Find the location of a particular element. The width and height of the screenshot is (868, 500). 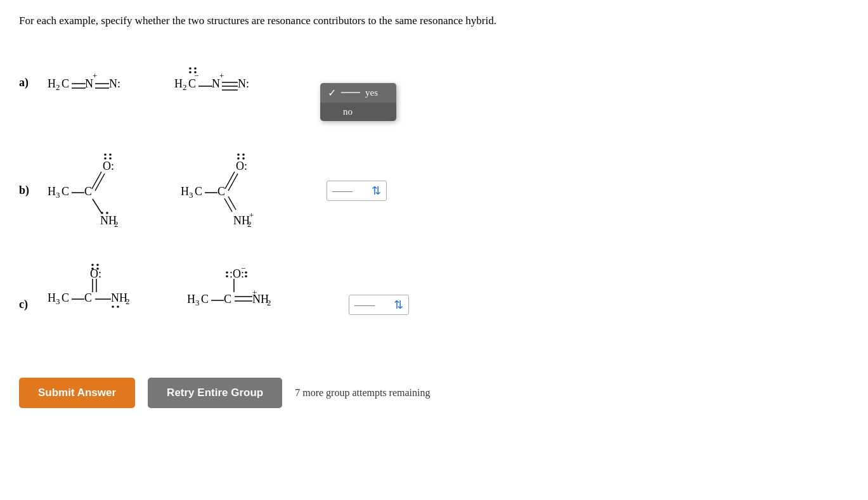

bottom-bar: Submit Answer Retry Entire Group 7 more … is located at coordinates (434, 390).